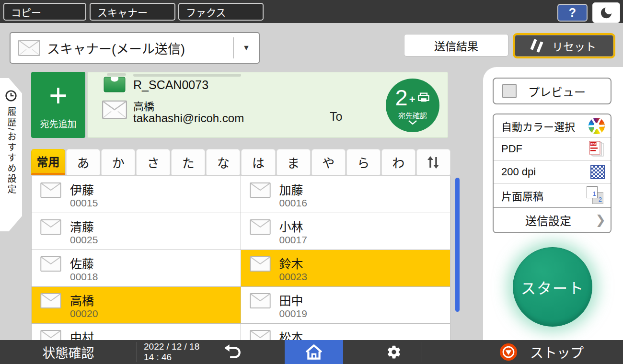 This screenshot has width=623, height=364. Describe the element at coordinates (394, 352) in the screenshot. I see `settings-button` at that location.